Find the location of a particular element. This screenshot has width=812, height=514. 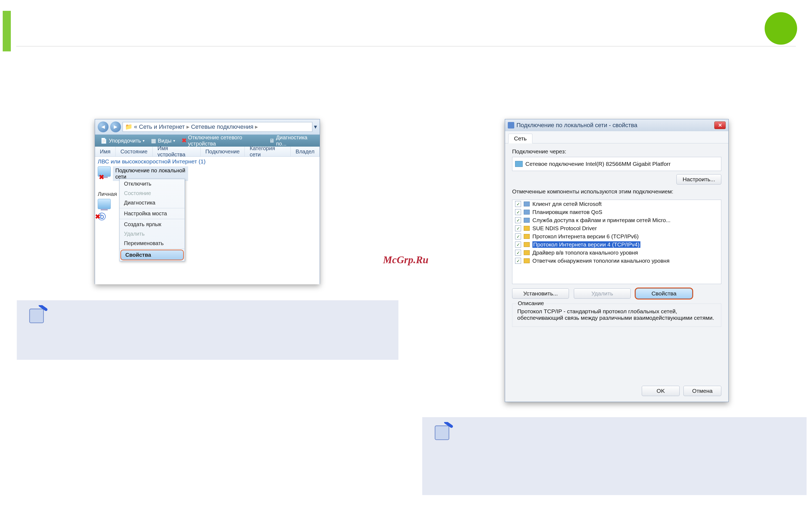

ok-button: OK is located at coordinates (661, 391).